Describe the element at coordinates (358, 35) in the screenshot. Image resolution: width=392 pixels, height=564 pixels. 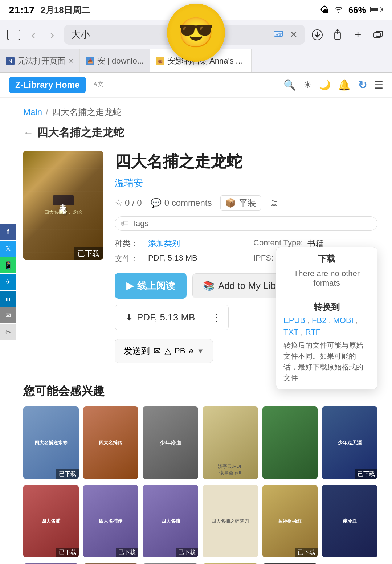
I see `new-tab-icon: +` at that location.